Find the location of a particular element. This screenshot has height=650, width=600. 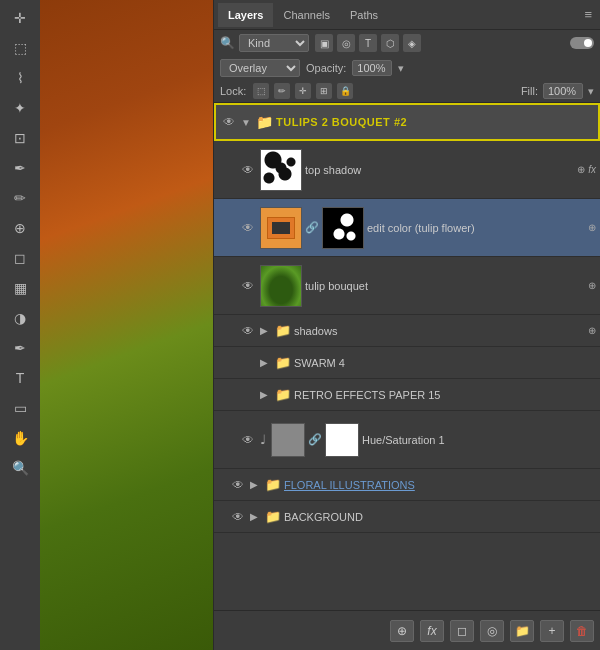

adjustment-icon: ♩ is located at coordinates (263, 440).